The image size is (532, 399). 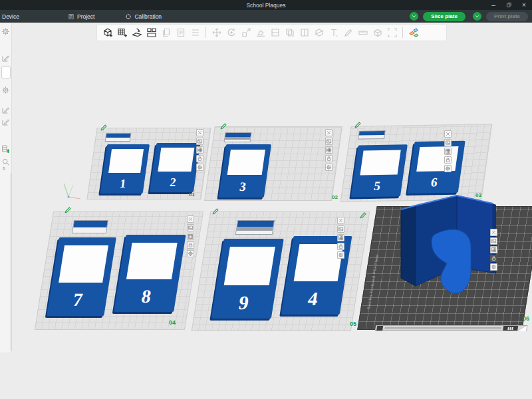 I want to click on tab-calibration-label: Calibration, so click(x=148, y=17).